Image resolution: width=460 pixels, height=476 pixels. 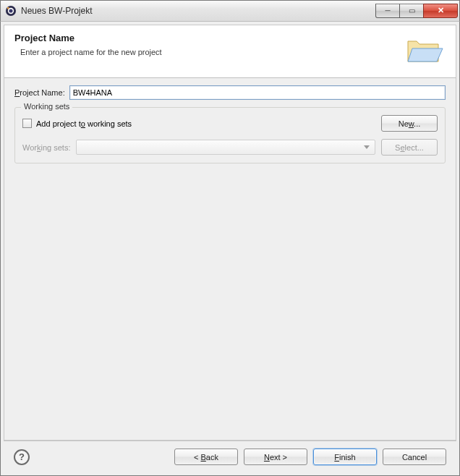 I want to click on project-name-row: Project Name:, so click(x=230, y=93).